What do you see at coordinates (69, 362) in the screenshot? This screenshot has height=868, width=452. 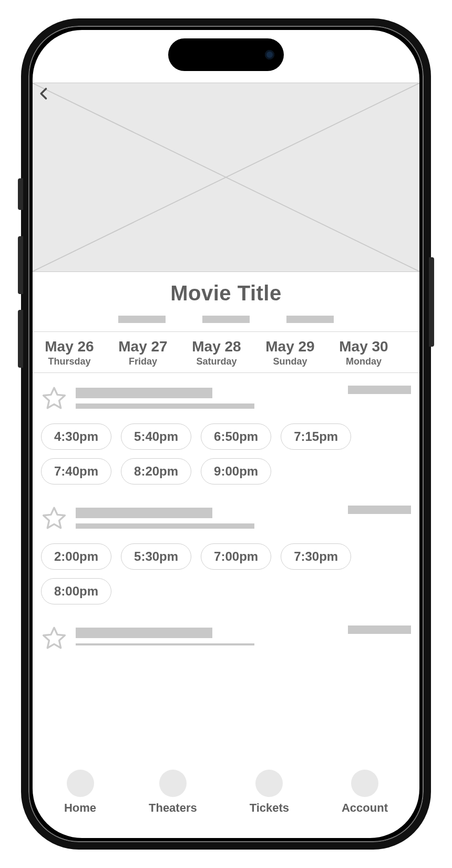 I see `date-day: Thursday` at bounding box center [69, 362].